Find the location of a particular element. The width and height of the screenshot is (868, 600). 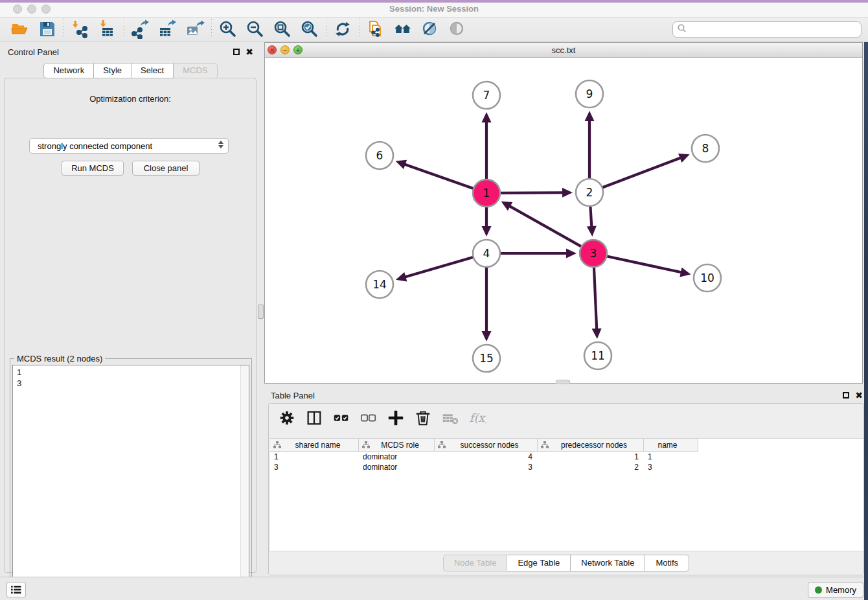

vertical-splitter-grip is located at coordinates (260, 312).